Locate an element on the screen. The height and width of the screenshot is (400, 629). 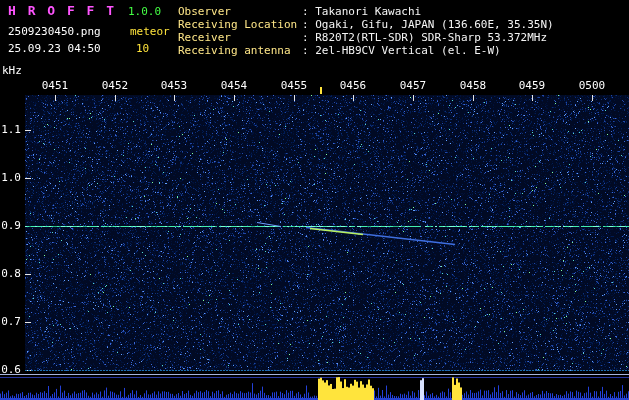
time-label: 0458 is located at coordinates (474, 86).